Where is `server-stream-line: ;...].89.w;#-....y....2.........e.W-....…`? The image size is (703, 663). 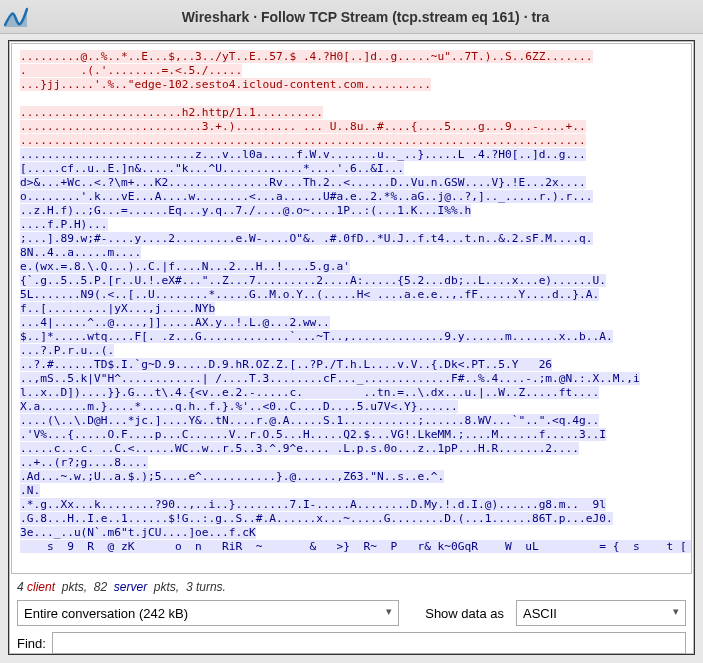 server-stream-line: ;...].89.w;#-....y....2.........e.W-....… is located at coordinates (306, 238).